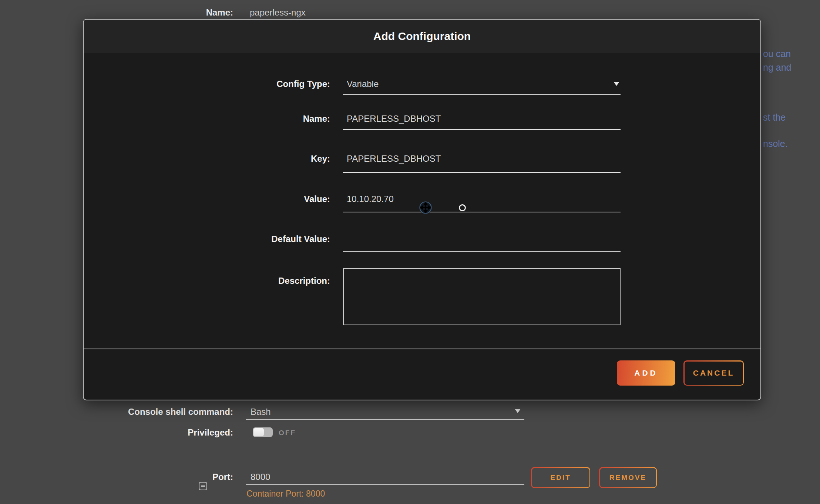  Describe the element at coordinates (385, 485) in the screenshot. I see `port-underline` at that location.